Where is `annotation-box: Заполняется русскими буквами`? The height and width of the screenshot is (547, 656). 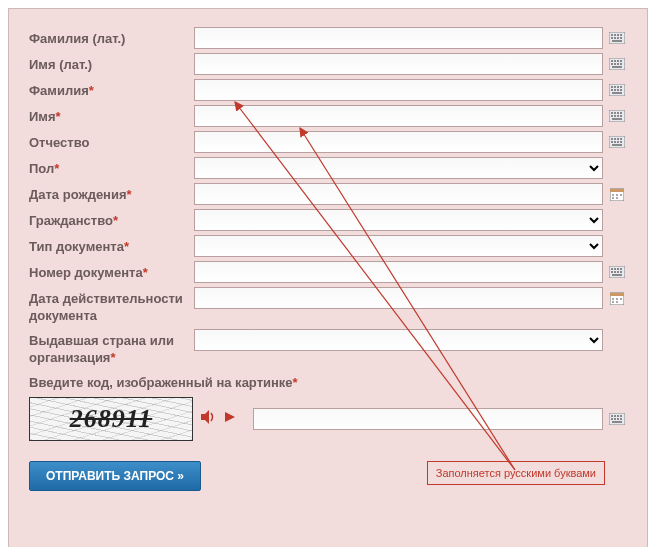 annotation-box: Заполняется русскими буквами is located at coordinates (516, 473).